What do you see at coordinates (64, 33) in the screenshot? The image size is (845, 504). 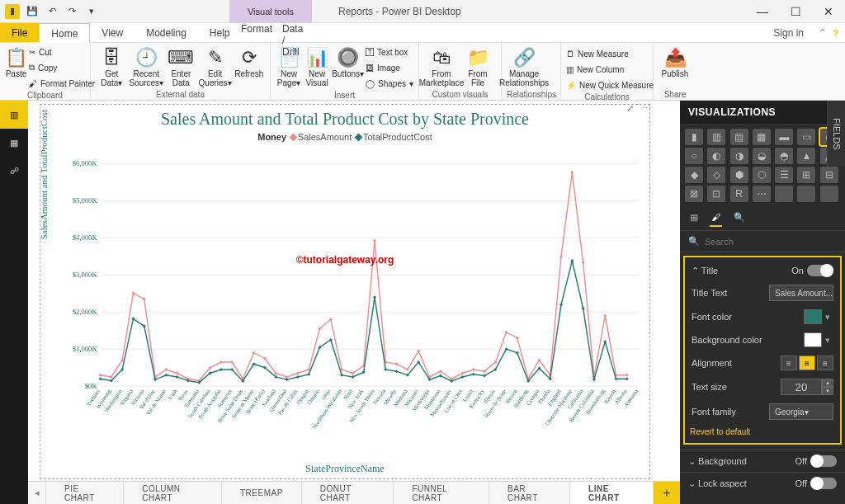 I see `tab-home: Home` at bounding box center [64, 33].